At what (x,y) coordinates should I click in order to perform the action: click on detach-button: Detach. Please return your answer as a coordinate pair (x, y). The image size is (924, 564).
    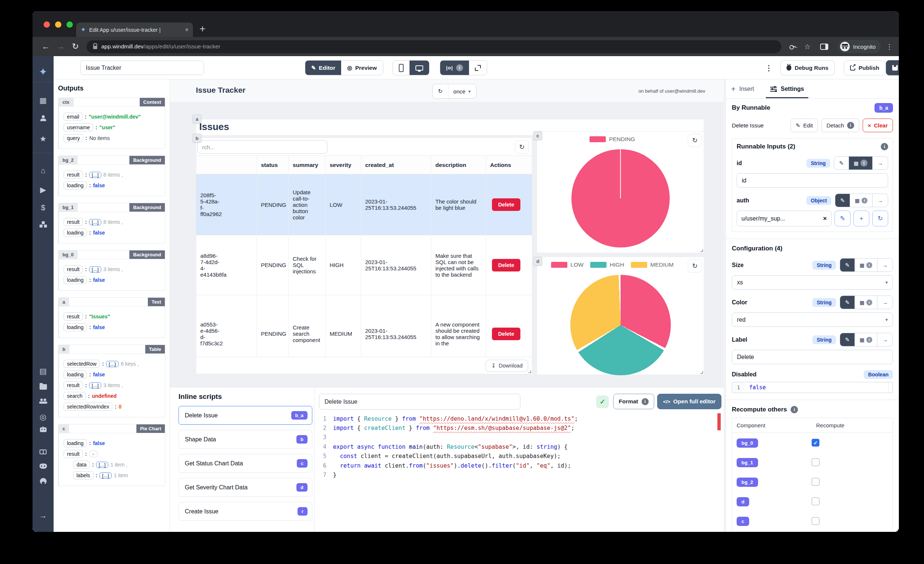
    Looking at the image, I should click on (840, 125).